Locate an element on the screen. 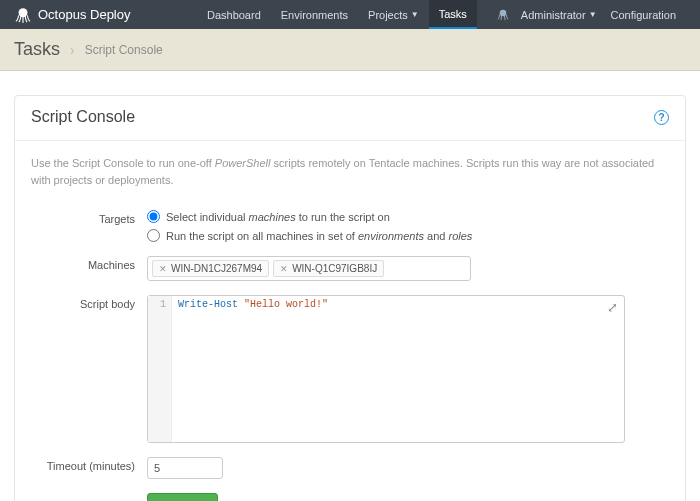 The width and height of the screenshot is (700, 501). timeout-label: Timeout (minutes) is located at coordinates (89, 464).